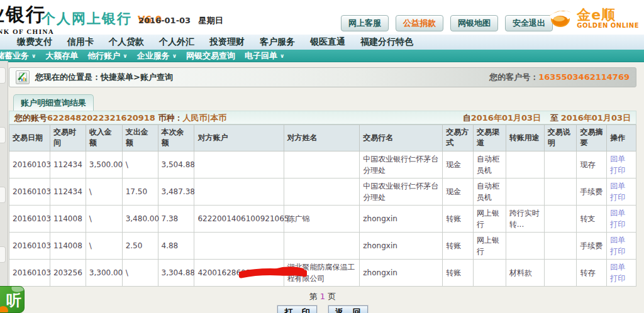  I want to click on collapsed-sidebar-edge, so click(4, 173).